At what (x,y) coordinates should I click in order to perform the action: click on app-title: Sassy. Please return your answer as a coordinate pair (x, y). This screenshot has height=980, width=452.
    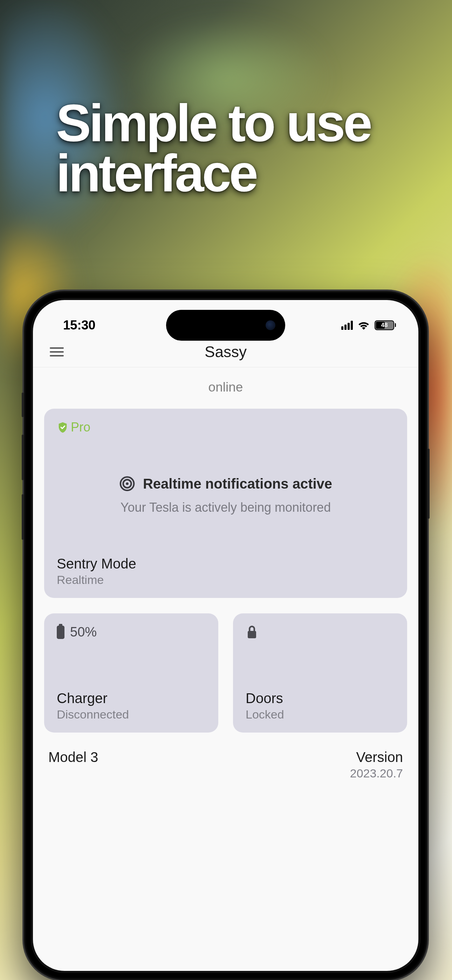
    Looking at the image, I should click on (226, 352).